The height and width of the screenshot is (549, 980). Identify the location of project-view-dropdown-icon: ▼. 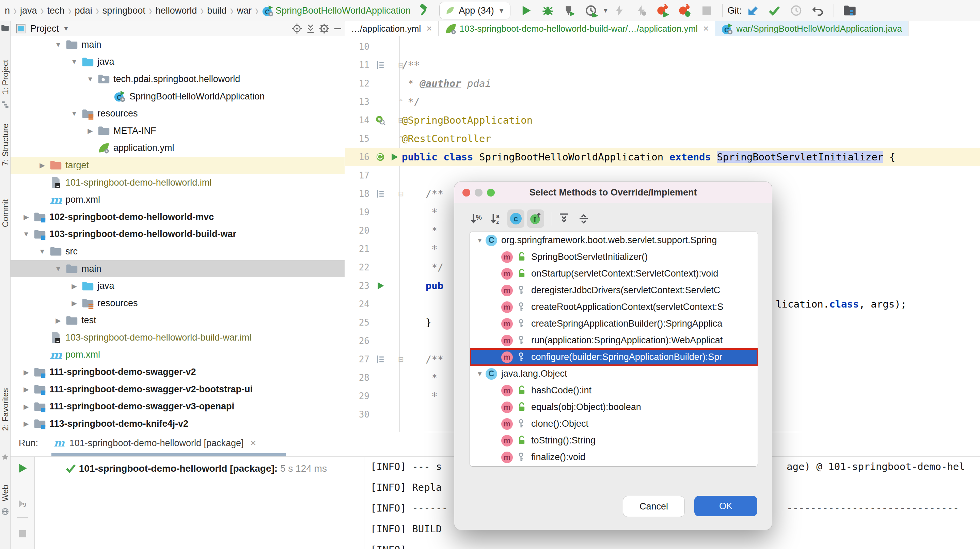
(66, 29).